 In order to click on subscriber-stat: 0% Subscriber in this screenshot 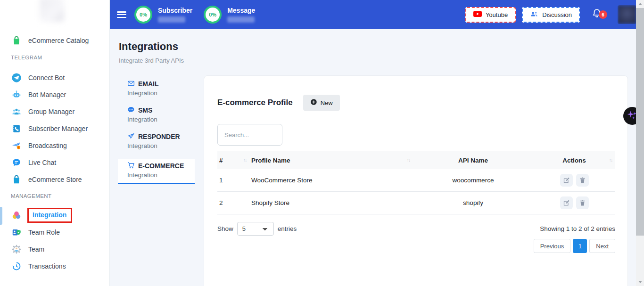, I will do `click(163, 15)`.